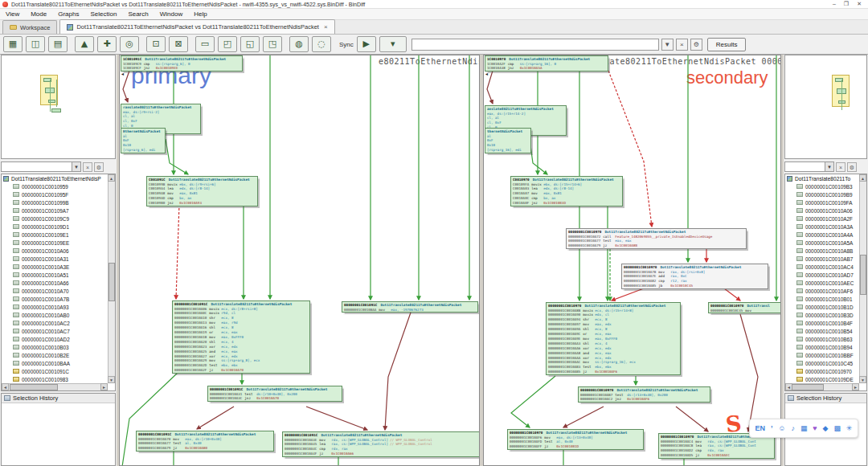 The image size is (868, 466). I want to click on sync-toggle-button: ▶, so click(366, 44).